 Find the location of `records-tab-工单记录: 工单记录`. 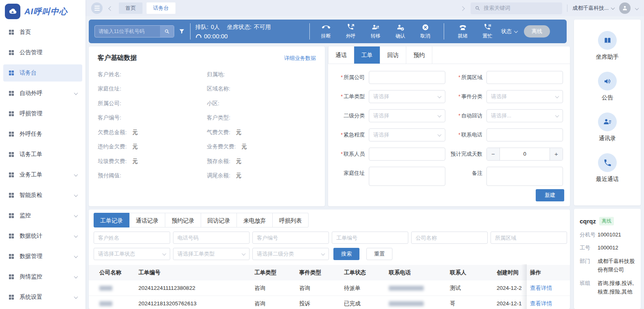

records-tab-工单记录: 工单记录 is located at coordinates (112, 220).